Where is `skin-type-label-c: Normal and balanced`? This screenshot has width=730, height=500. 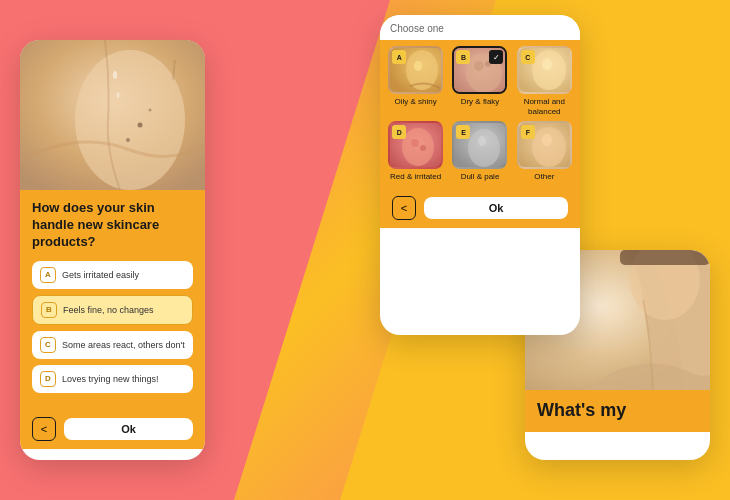 skin-type-label-c: Normal and balanced is located at coordinates (544, 106).